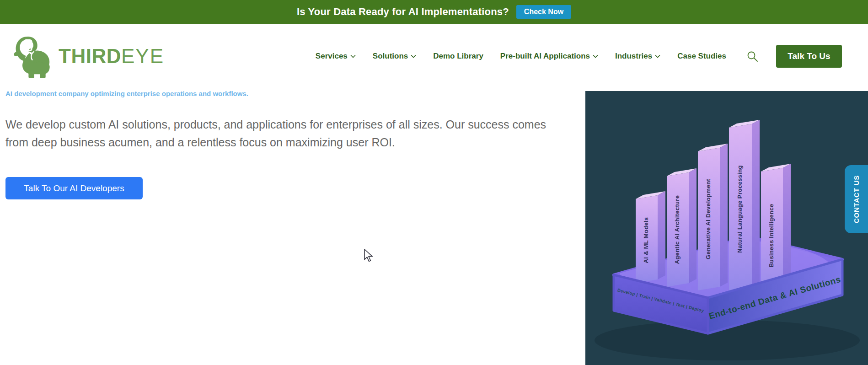  I want to click on bar-generative-ai-development: Generative AI Development, so click(713, 217).